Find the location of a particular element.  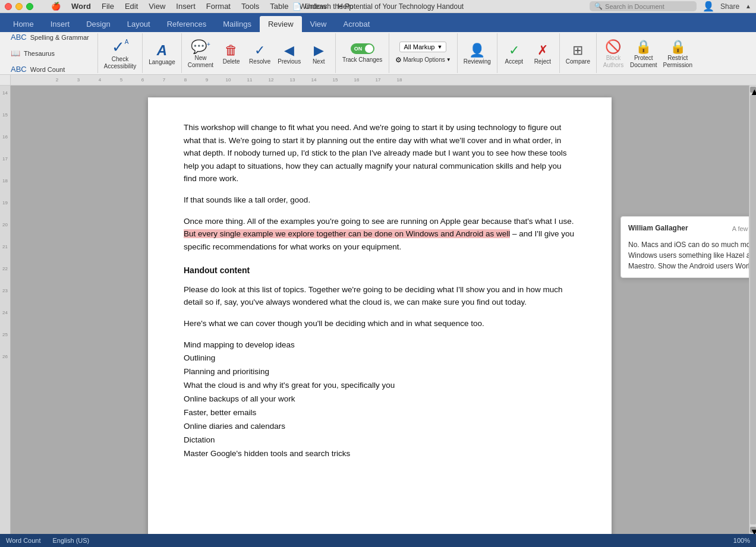

ruler-vertical: 14151617181920212223242526 is located at coordinates (5, 310).